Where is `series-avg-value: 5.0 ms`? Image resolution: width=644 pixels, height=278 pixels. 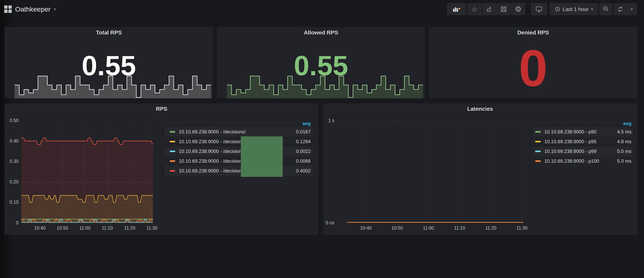
series-avg-value: 5.0 ms is located at coordinates (625, 161).